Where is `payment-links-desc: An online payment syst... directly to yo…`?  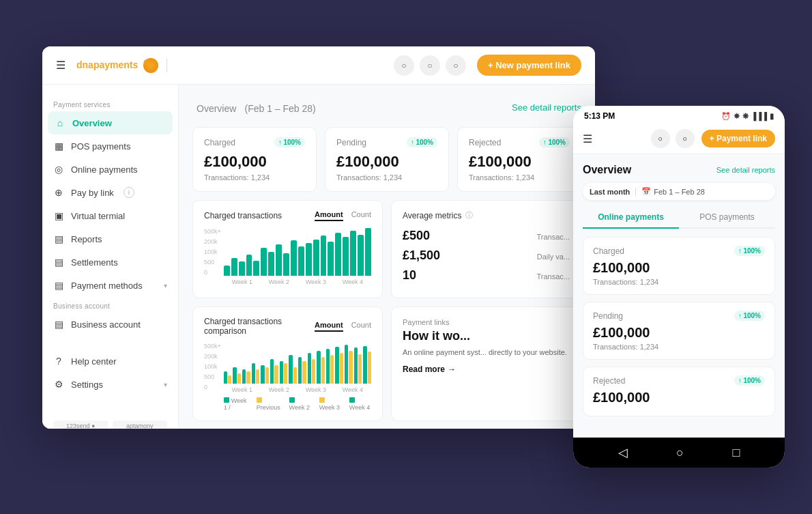 payment-links-desc: An online payment syst... directly to yo… is located at coordinates (486, 352).